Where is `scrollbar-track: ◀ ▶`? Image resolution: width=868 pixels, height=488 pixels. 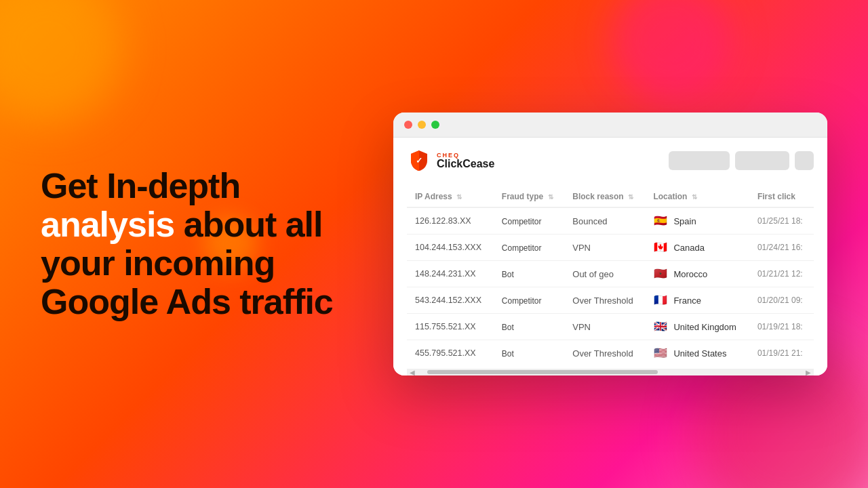 scrollbar-track: ◀ ▶ is located at coordinates (610, 372).